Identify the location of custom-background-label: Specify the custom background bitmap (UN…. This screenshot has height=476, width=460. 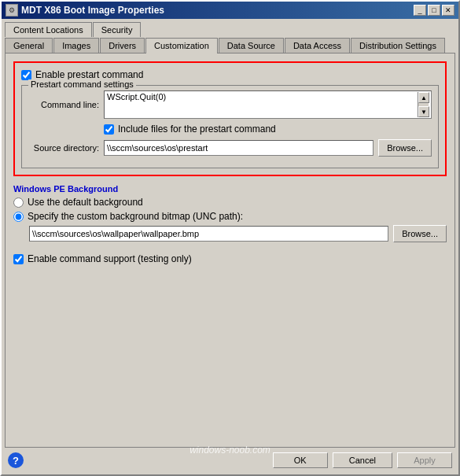
(135, 216).